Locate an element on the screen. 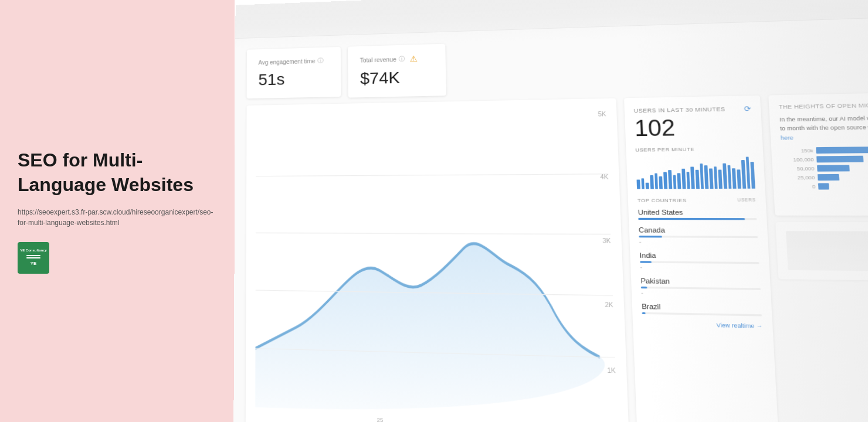 The height and width of the screenshot is (422, 868). country-row-ca: Canada - is located at coordinates (699, 236).